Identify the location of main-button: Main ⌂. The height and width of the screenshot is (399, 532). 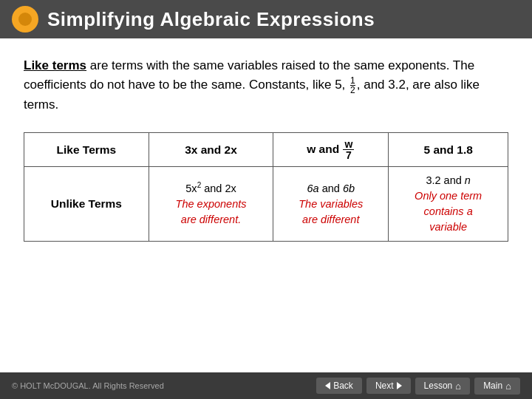
(497, 386).